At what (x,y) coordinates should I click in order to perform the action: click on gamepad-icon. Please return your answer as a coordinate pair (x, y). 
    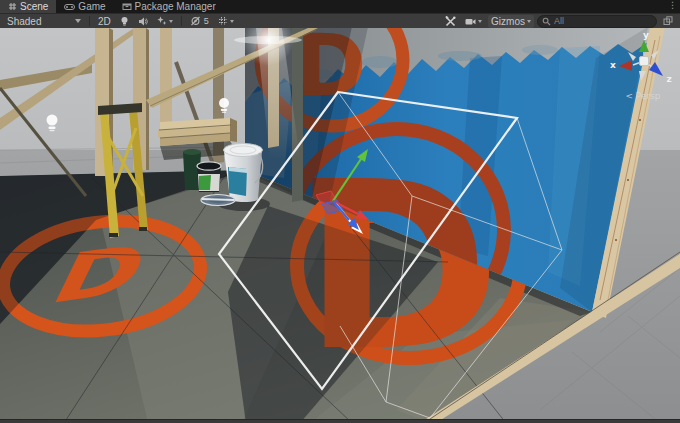
    Looking at the image, I should click on (70, 7).